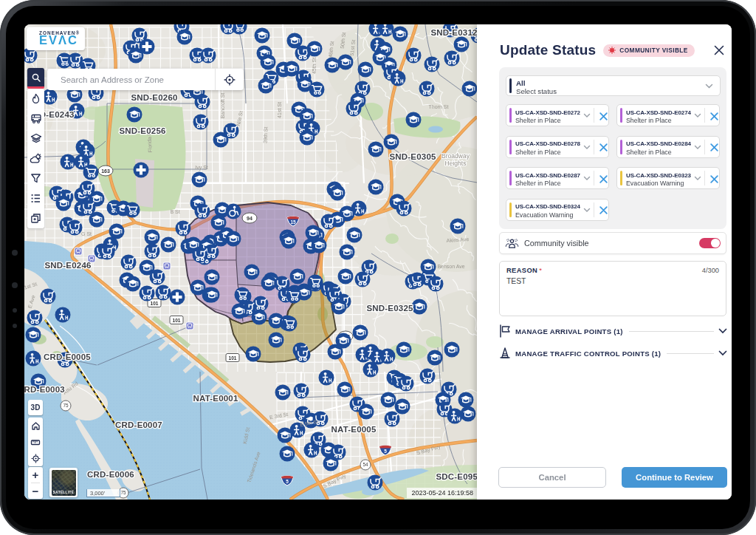 Image resolution: width=756 pixels, height=535 pixels. What do you see at coordinates (35, 118) in the screenshot?
I see `transport-tool-button` at bounding box center [35, 118].